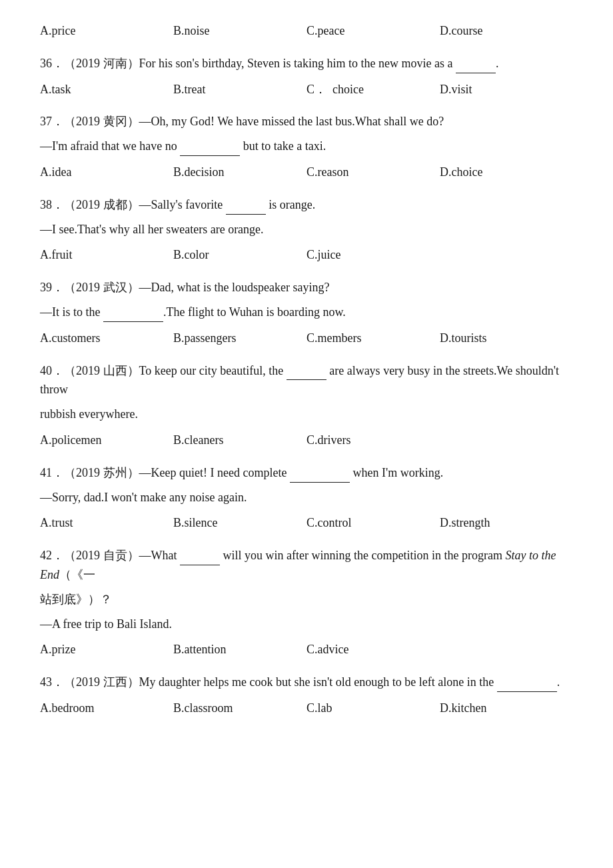 This screenshot has height=868, width=613. What do you see at coordinates (373, 255) in the screenshot?
I see `q38-option-c: C.juice` at bounding box center [373, 255].